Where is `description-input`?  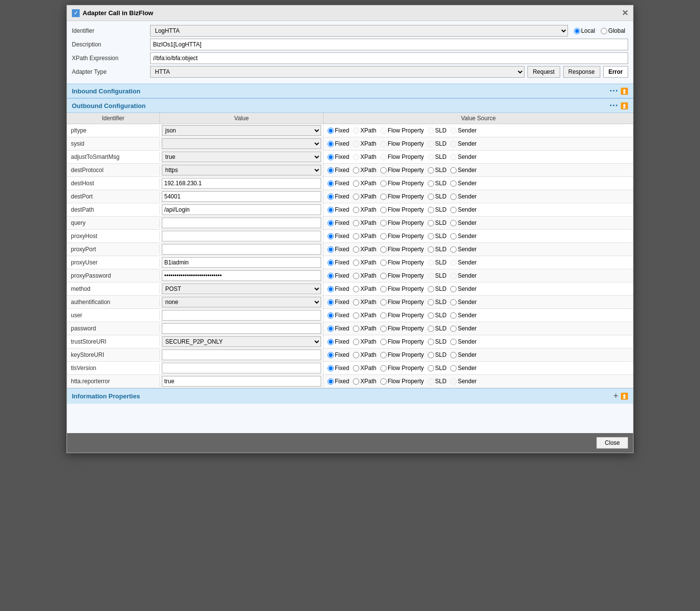
description-input is located at coordinates (389, 44).